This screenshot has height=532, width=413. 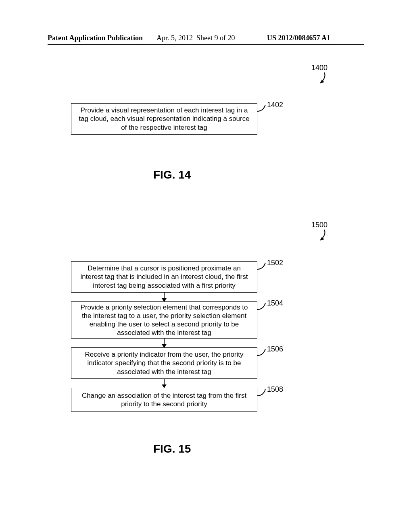 I want to click on ref-label-1506: 1506, so click(x=275, y=349).